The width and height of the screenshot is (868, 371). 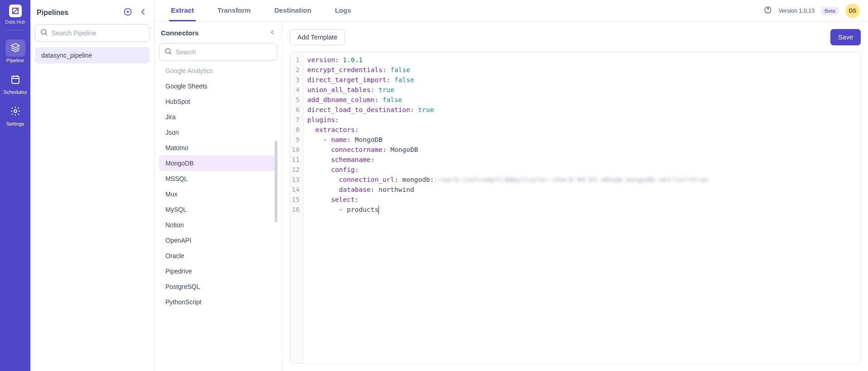 What do you see at coordinates (582, 120) in the screenshot?
I see `code-line: plugins:` at bounding box center [582, 120].